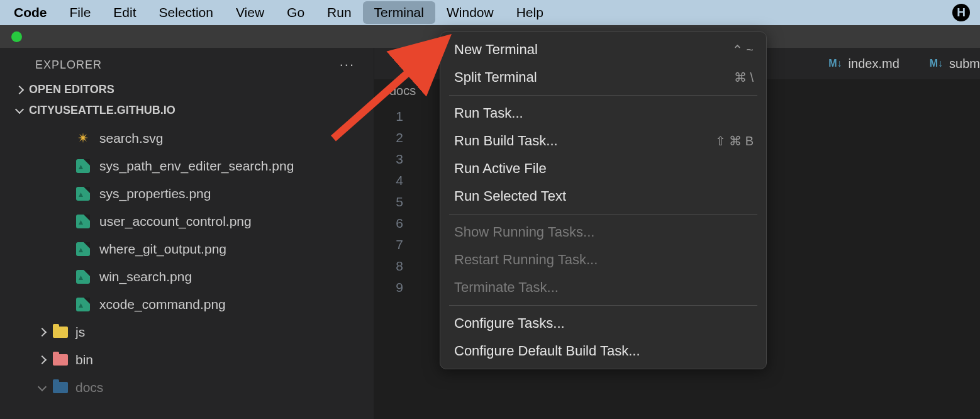 The height and width of the screenshot is (419, 980). I want to click on menu-run-task: Run Task..., so click(603, 113).